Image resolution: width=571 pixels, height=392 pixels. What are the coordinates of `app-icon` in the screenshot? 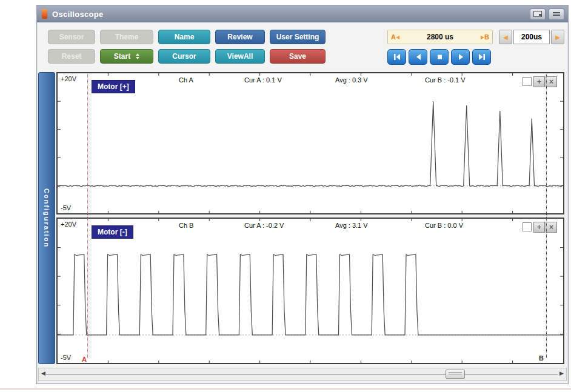 It's located at (45, 14).